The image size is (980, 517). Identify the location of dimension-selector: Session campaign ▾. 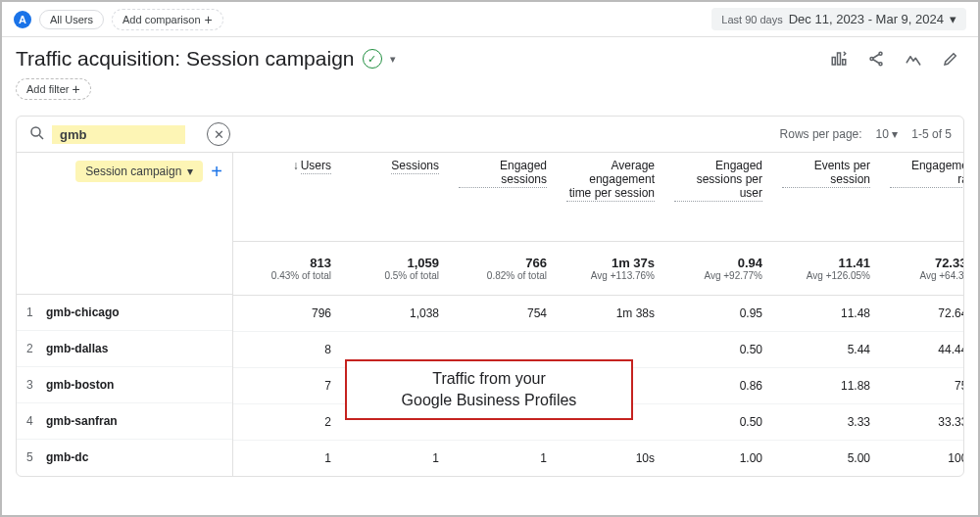
(139, 171).